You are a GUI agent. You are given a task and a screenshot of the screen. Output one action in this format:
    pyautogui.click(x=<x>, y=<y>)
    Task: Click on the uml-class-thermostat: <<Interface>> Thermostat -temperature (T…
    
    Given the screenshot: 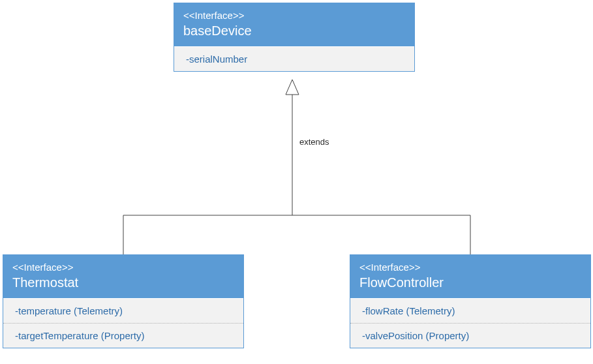 What is the action you would take?
    pyautogui.click(x=123, y=301)
    